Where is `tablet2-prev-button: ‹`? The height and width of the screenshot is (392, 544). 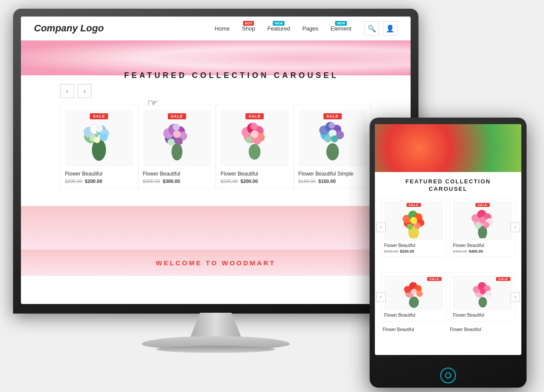 tablet2-prev-button: ‹ is located at coordinates (381, 297).